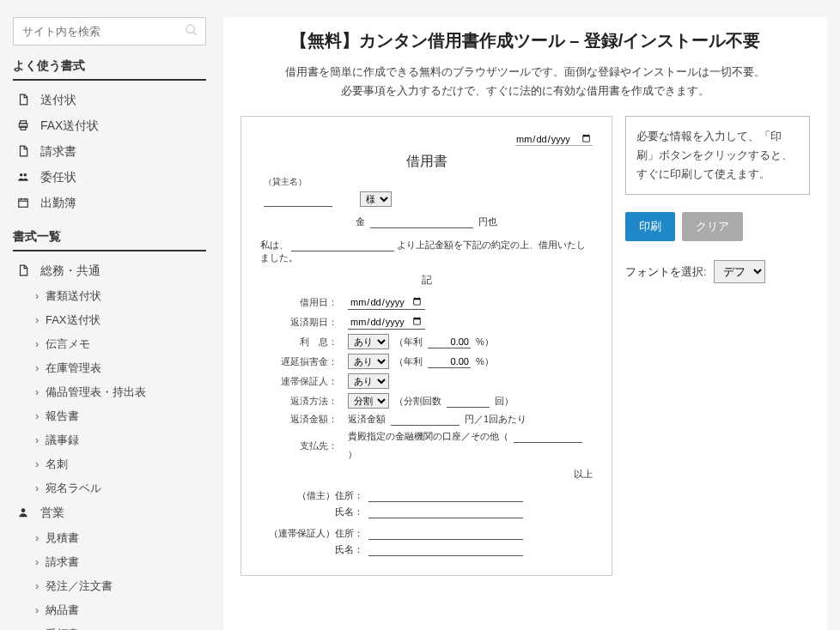  I want to click on ijou-label: 以上, so click(426, 474).